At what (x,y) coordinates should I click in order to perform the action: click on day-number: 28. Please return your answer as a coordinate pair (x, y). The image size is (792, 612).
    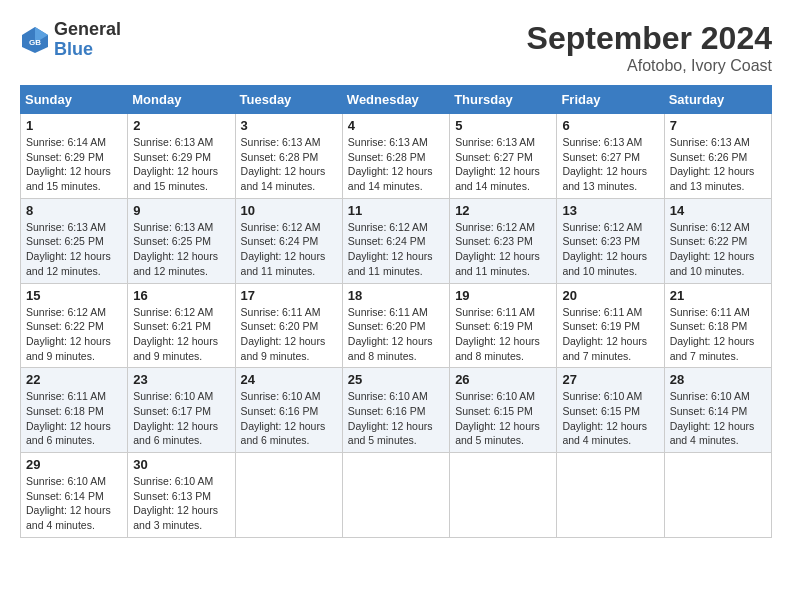
    Looking at the image, I should click on (718, 380).